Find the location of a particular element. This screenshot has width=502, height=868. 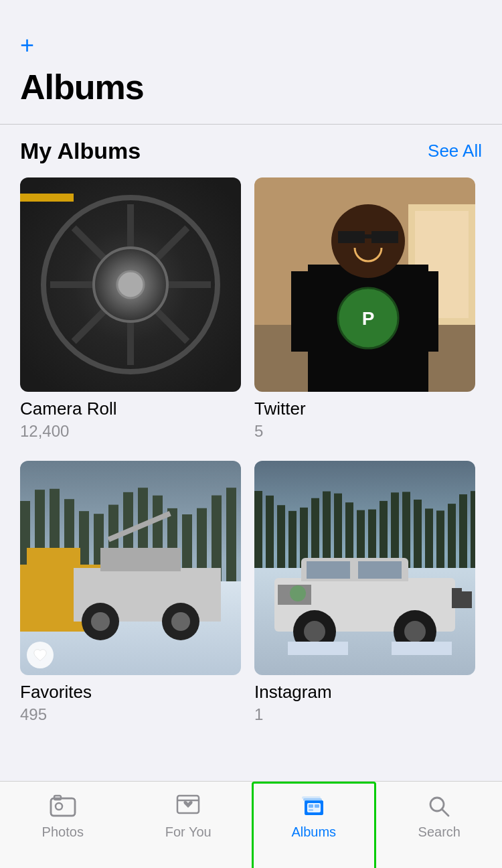

for-you-icon is located at coordinates (188, 806).